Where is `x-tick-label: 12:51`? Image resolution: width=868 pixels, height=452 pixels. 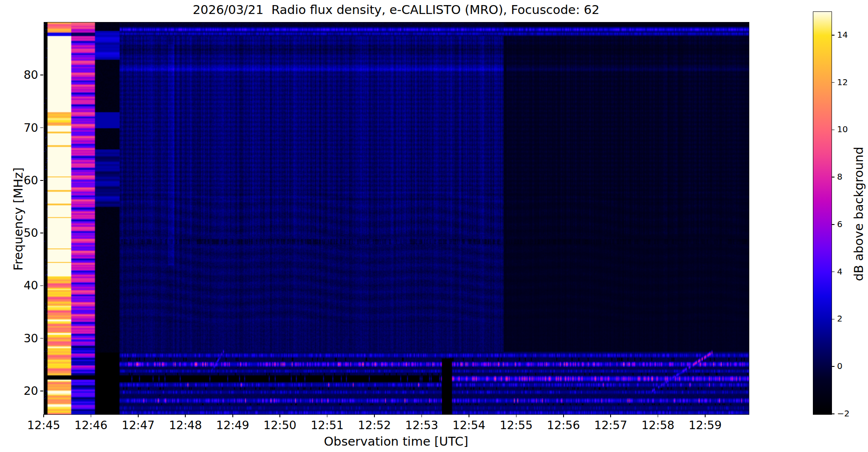 x-tick-label: 12:51 is located at coordinates (327, 425).